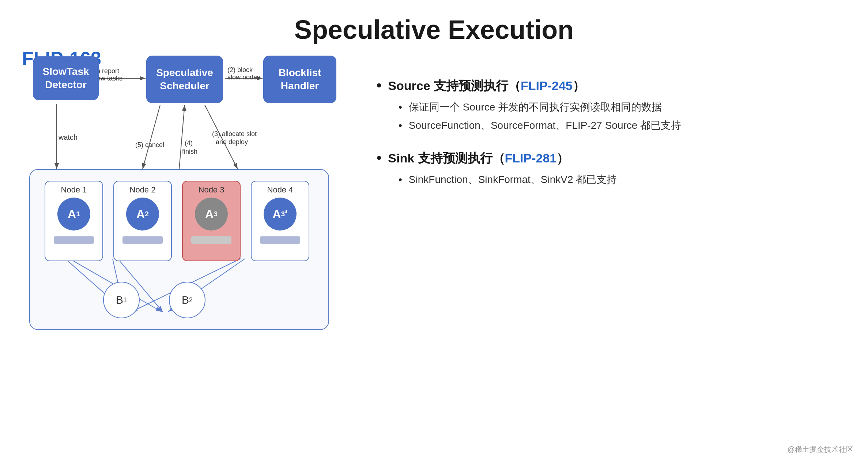 The height and width of the screenshot is (461, 868). What do you see at coordinates (300, 80) in the screenshot?
I see `blocklist-handler-label: BlocklistHandler` at bounding box center [300, 80].